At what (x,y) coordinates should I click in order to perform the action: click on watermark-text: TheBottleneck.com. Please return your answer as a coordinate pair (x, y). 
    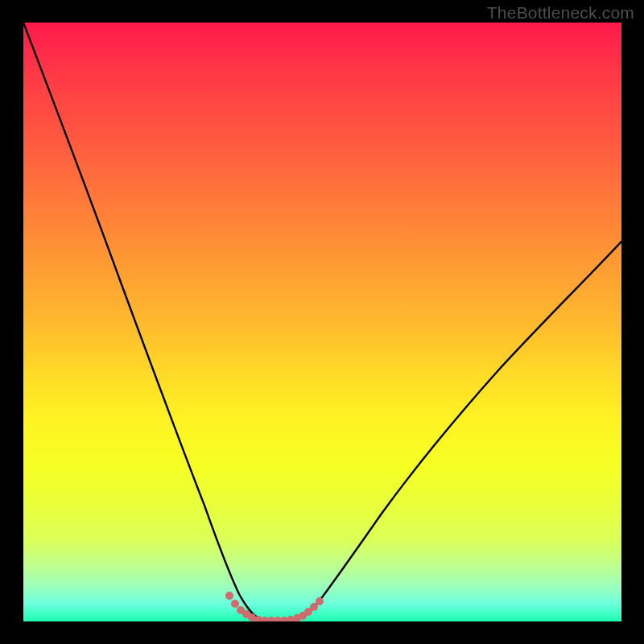
    Looking at the image, I should click on (560, 13).